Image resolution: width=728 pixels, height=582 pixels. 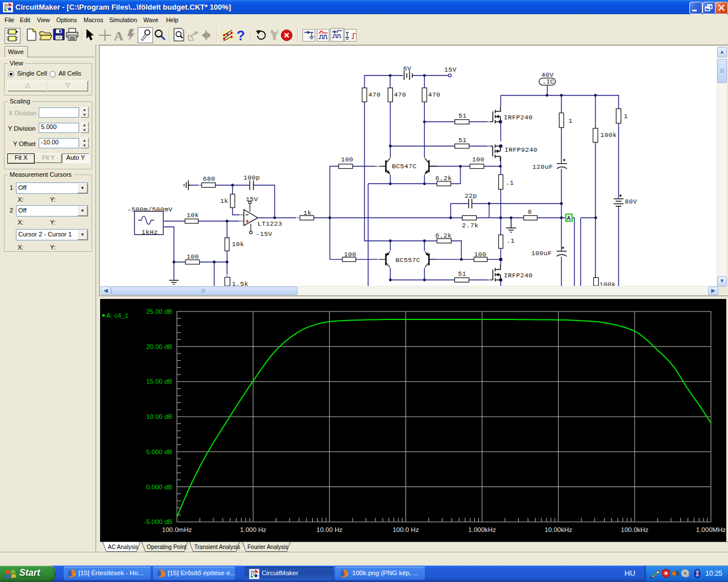 I want to click on svg-text: 1.000kHz, so click(x=482, y=530).